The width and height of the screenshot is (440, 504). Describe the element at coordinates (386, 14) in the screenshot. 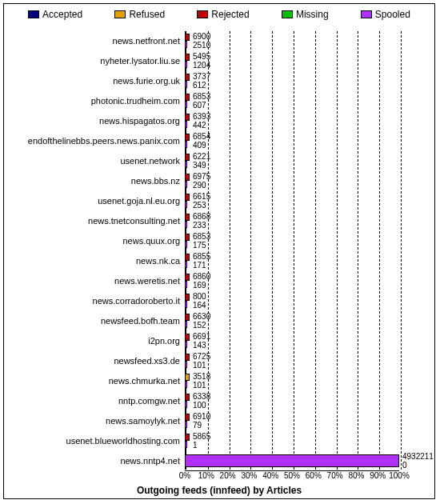

I see `legend-item-spooled: Spooled` at that location.